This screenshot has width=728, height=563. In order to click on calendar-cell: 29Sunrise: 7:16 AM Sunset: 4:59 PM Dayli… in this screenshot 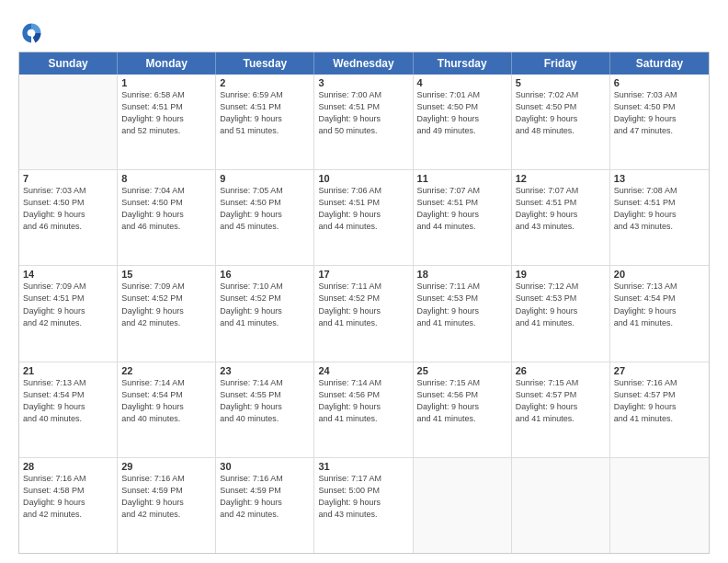, I will do `click(167, 506)`.